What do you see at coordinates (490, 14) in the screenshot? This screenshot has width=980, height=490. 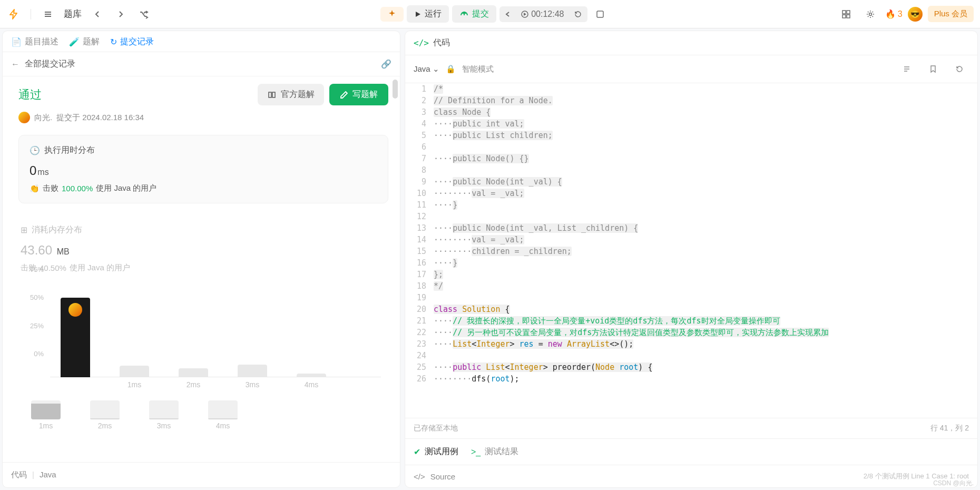 I see `topbar: 题库 运行 提交 00:12:48 🔥3 😎 Plus 会员` at bounding box center [490, 14].